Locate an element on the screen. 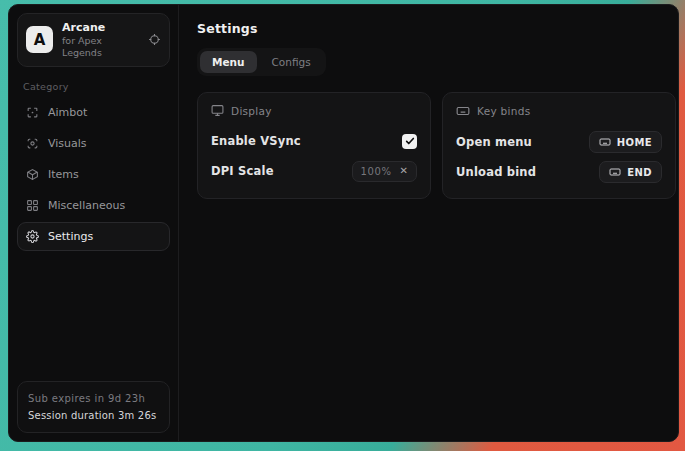  unload-bind-label: Unload bind is located at coordinates (496, 172).